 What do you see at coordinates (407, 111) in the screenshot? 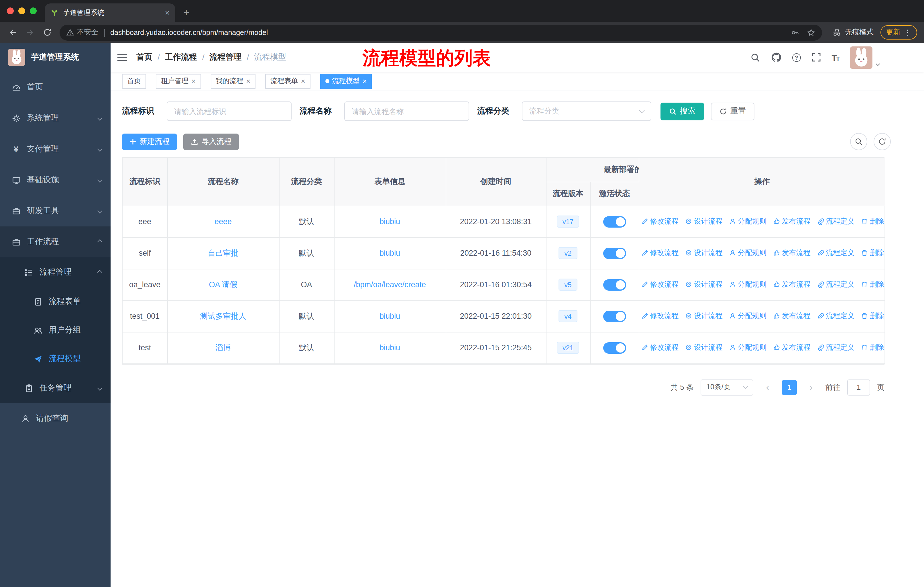
I see `process-name-input` at bounding box center [407, 111].